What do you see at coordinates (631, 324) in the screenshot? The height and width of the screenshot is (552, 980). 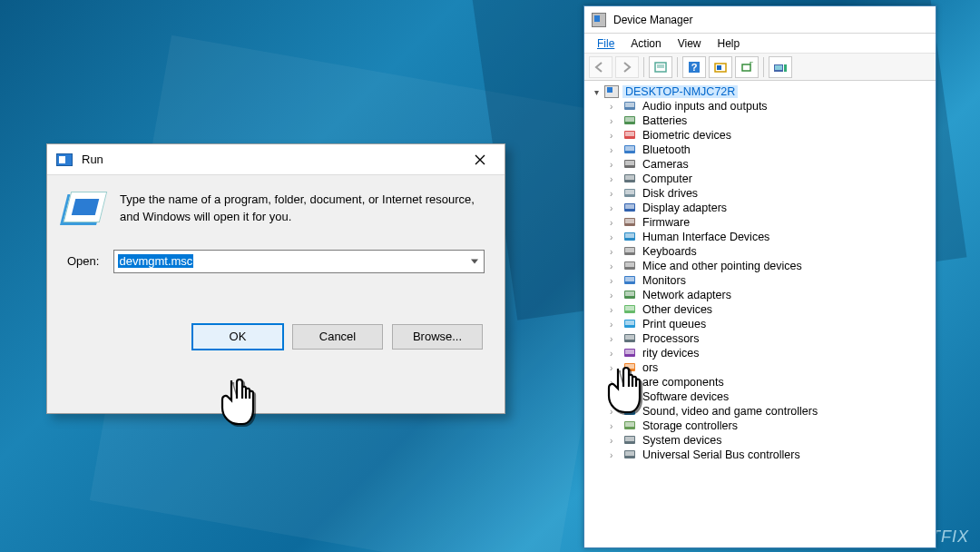 I see `print-icon` at bounding box center [631, 324].